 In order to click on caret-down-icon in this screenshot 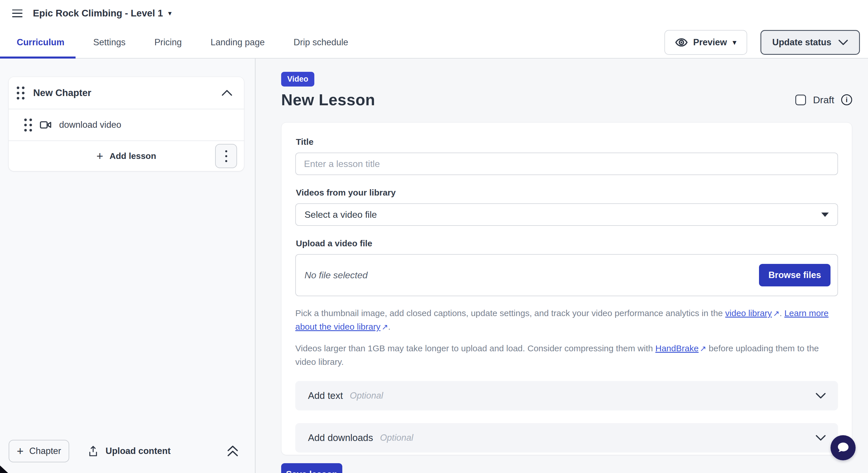, I will do `click(825, 215)`.